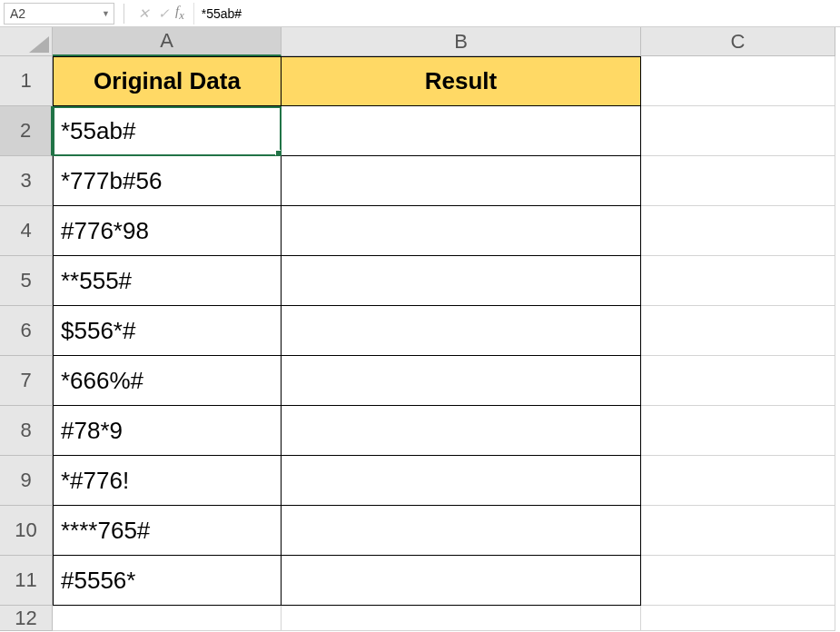 This screenshot has height=632, width=840. Describe the element at coordinates (59, 14) in the screenshot. I see `name-box: A2 ▼` at that location.